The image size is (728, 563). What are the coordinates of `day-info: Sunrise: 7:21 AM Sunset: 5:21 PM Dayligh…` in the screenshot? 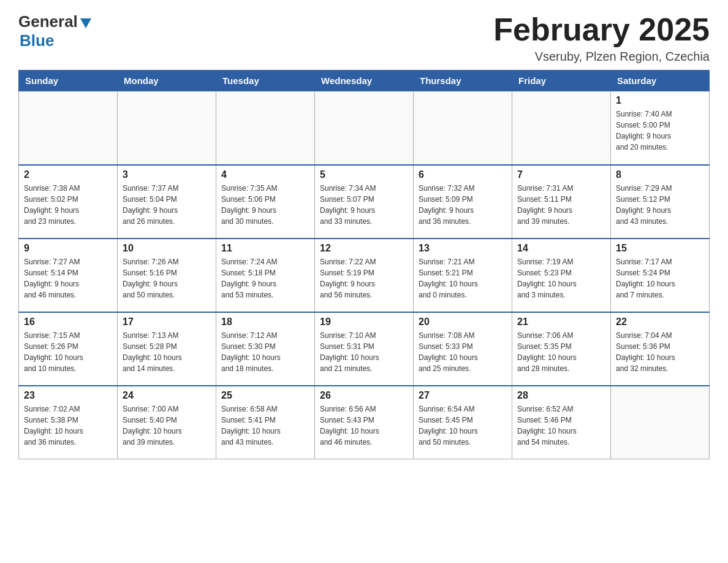 It's located at (463, 278).